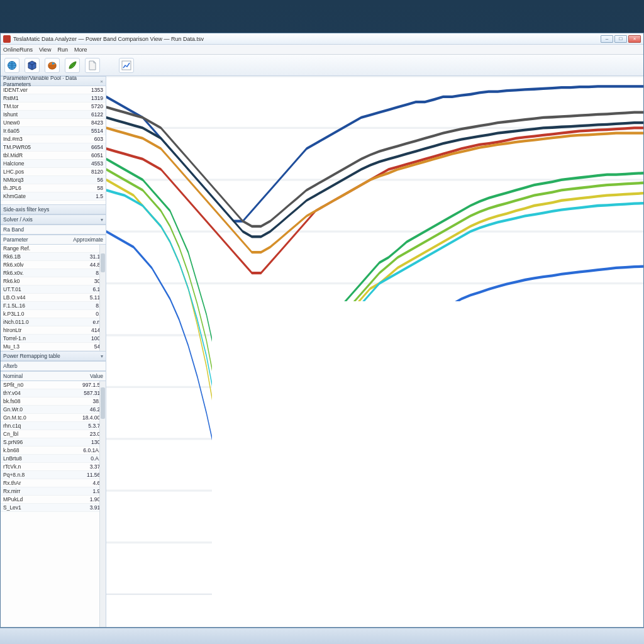 This screenshot has height=644, width=644. I want to click on panel2-subheader: Ra Band, so click(53, 230).